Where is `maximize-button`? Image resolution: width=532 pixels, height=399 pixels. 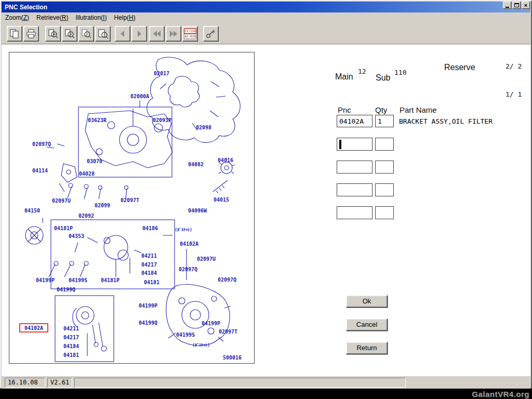
maximize-button is located at coordinates (516, 5).